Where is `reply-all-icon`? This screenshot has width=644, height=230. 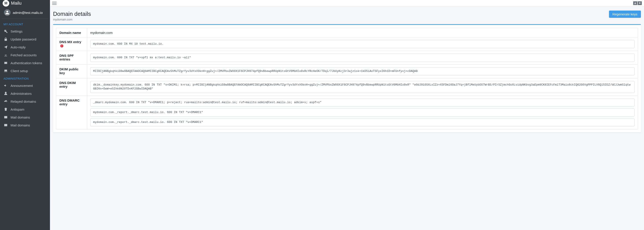 reply-all-icon is located at coordinates (6, 101).